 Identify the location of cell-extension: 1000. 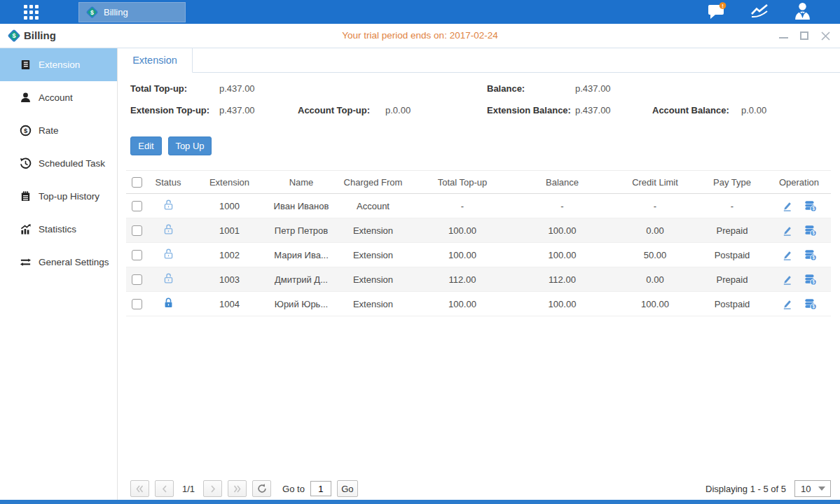
(230, 206).